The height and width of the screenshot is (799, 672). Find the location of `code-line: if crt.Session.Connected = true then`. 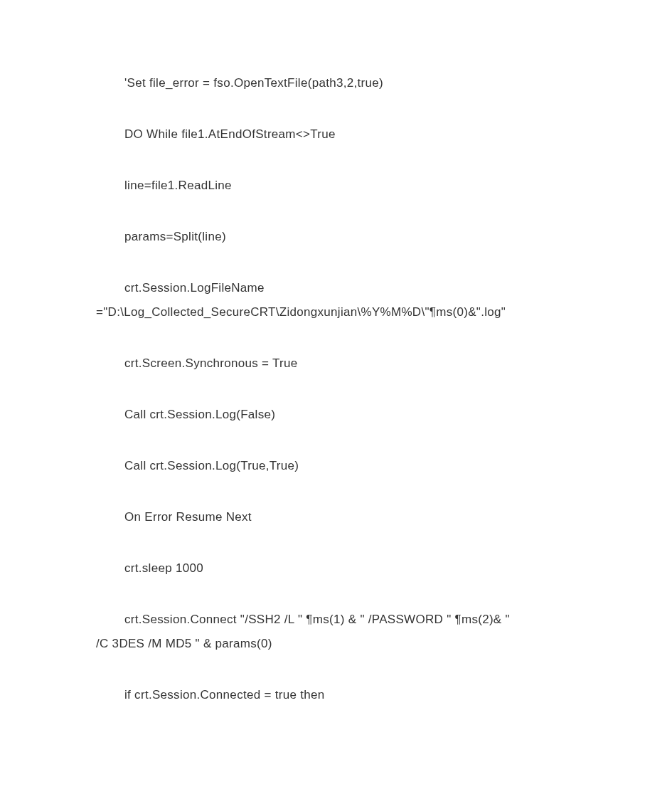

code-line: if crt.Session.Connected = true then is located at coordinates (336, 695).